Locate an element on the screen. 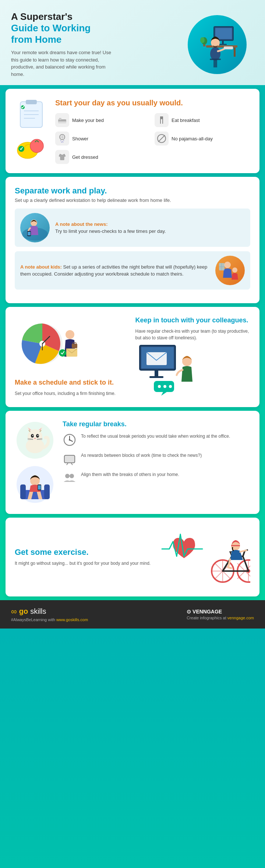 Image resolution: width=265 pixels, height=868 pixels. break-item-3-text: Align them with the breaks of others in … is located at coordinates (130, 475).